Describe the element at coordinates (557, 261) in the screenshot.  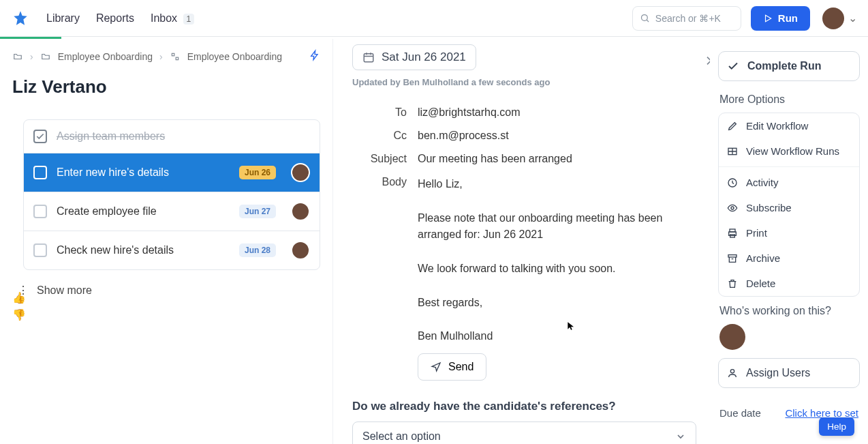
I see `email-body-value: Hello Liz, Please note that our onboardi…` at that location.